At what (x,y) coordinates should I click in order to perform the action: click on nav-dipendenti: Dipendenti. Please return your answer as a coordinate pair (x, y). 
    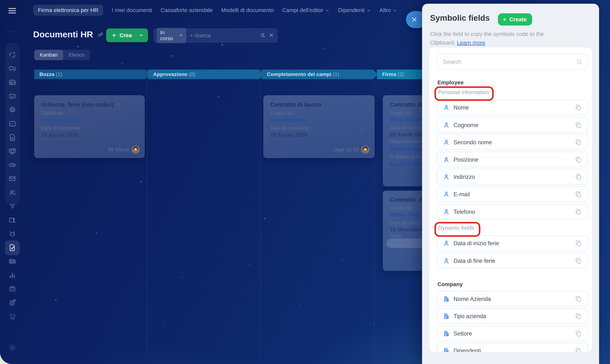
    Looking at the image, I should click on (354, 10).